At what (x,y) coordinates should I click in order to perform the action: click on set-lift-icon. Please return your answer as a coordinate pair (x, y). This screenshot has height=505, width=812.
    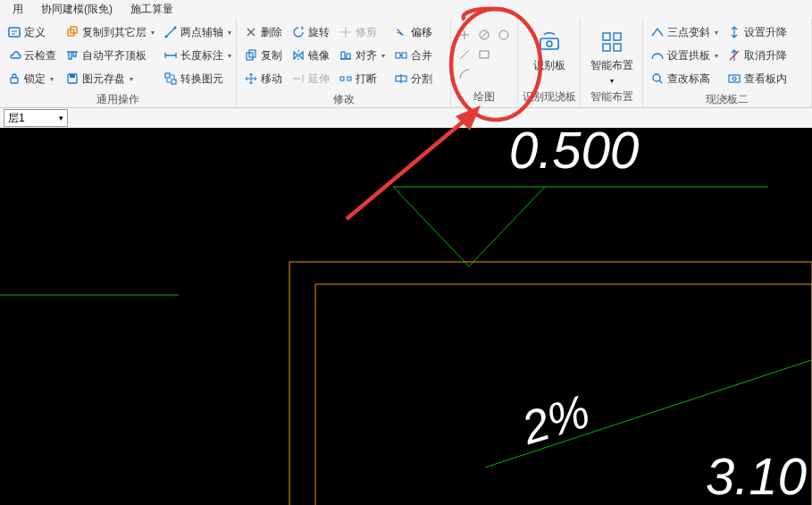
    Looking at the image, I should click on (734, 32).